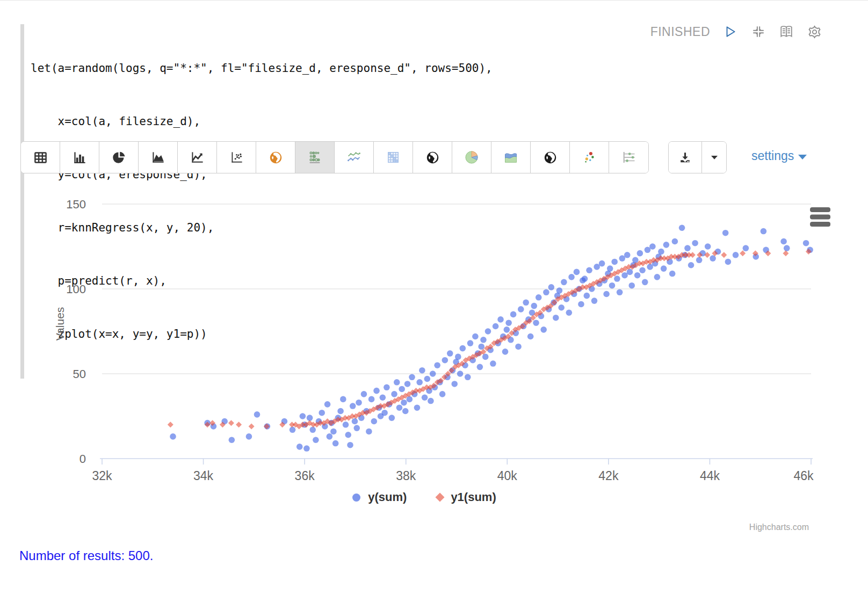  What do you see at coordinates (779, 527) in the screenshot?
I see `highcharts-credits: Highcharts.com` at bounding box center [779, 527].